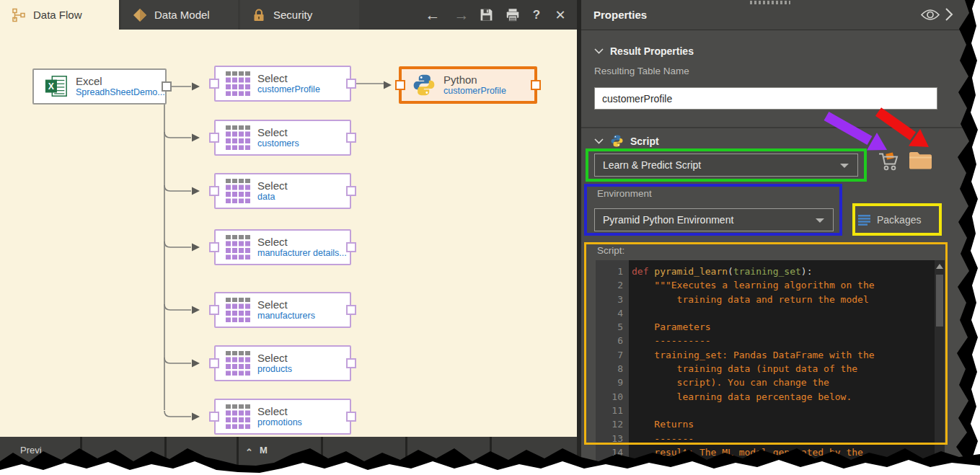 Image resolution: width=980 pixels, height=475 pixels. Describe the element at coordinates (273, 197) in the screenshot. I see `node-subtitle: data` at that location.